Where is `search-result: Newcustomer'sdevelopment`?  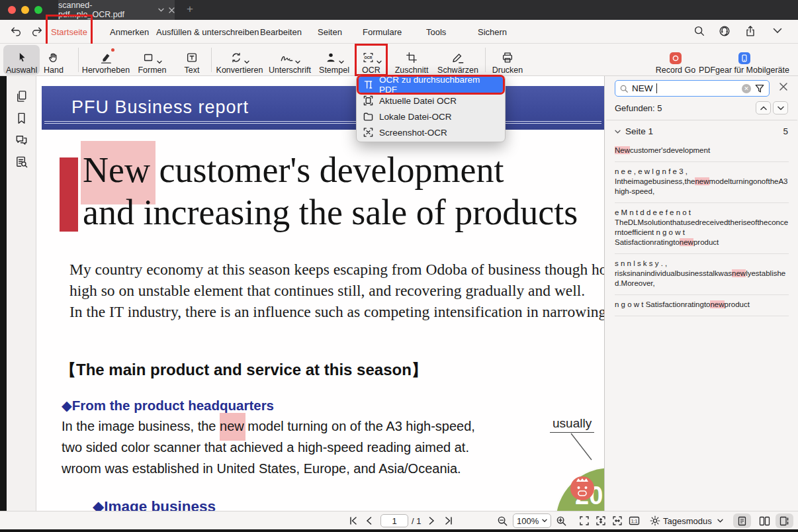 search-result: Newcustomer'sdevelopment is located at coordinates (701, 152).